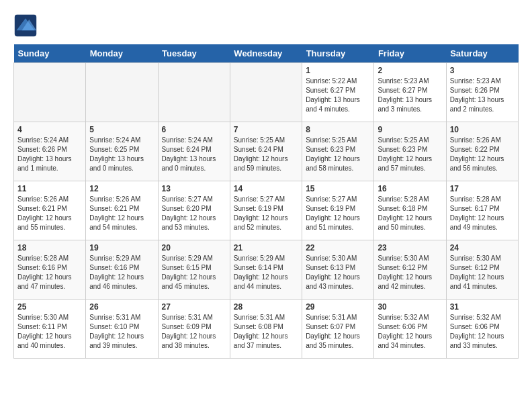 This screenshot has height=411, width=532. Describe the element at coordinates (50, 154) in the screenshot. I see `day-info: Sunrise: 5:24 AM Sunset: 6:26 PM Dayligh…` at that location.